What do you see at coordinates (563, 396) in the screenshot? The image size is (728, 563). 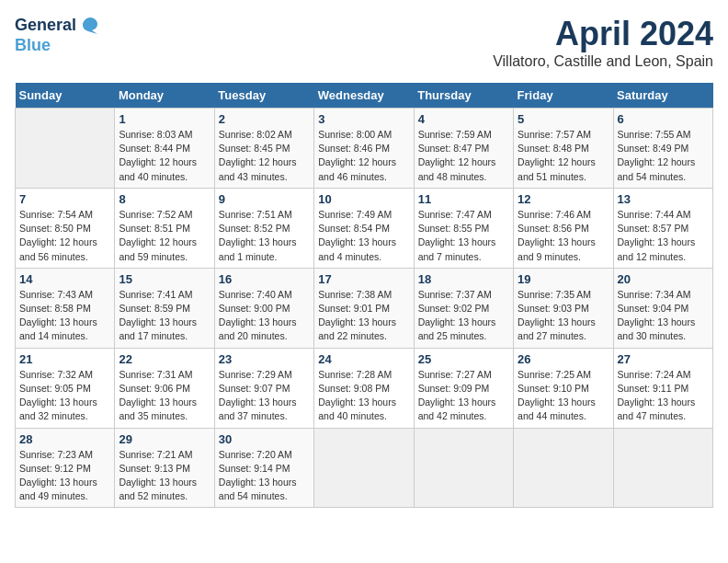 I see `day-info: Sunrise: 7:25 AMSunset: 9:10 PMDaylight:…` at bounding box center [563, 396].